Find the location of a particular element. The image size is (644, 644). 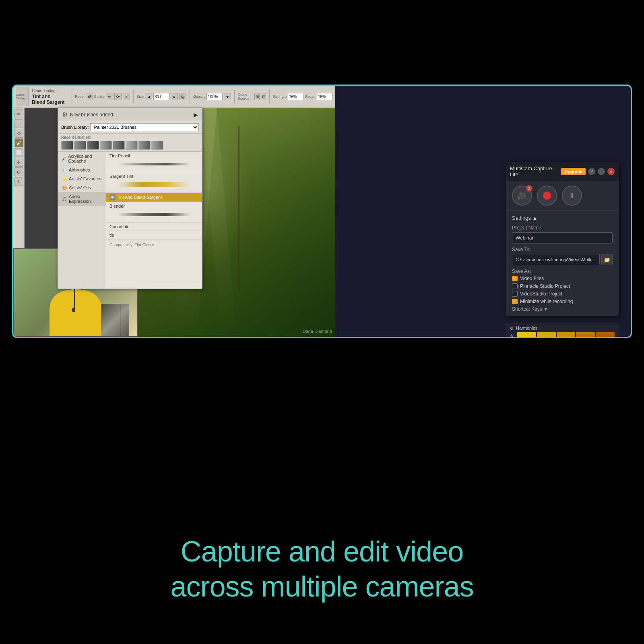

preset-sargent-tint: Sargent Tint is located at coordinates (154, 183).